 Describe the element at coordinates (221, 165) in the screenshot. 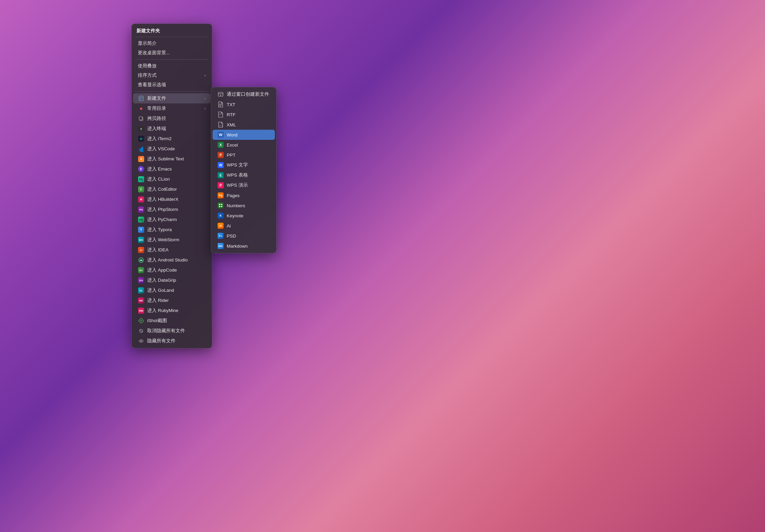

I see `wps-text-icon: W` at that location.